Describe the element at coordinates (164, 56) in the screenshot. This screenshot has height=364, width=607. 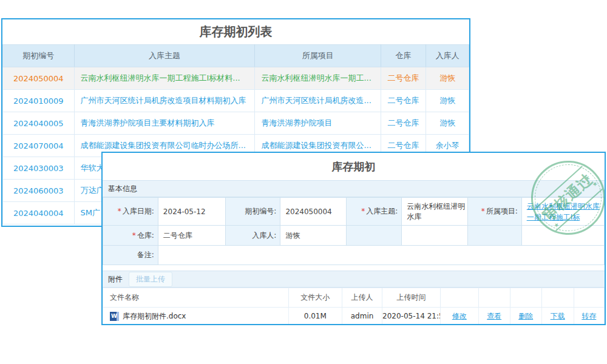
I see `col-header-subject: 入库主题` at that location.